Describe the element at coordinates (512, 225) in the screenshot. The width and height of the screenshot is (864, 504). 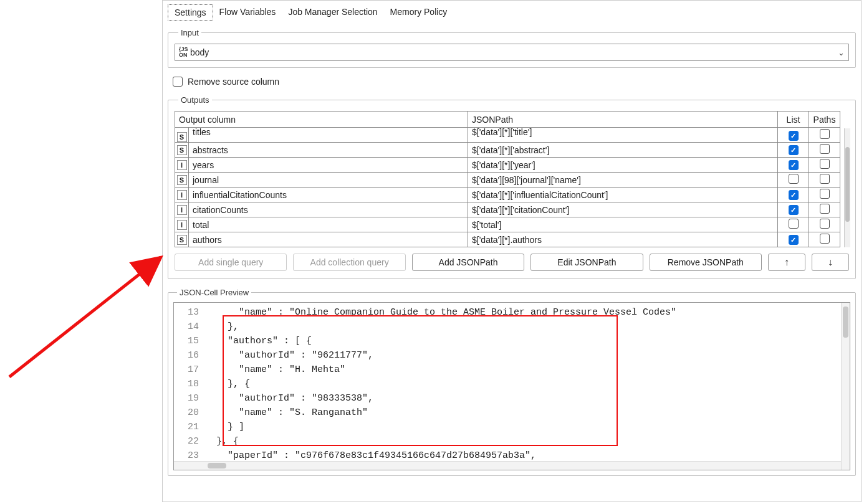
I see `outputs-row: Itotal$['total']` at that location.